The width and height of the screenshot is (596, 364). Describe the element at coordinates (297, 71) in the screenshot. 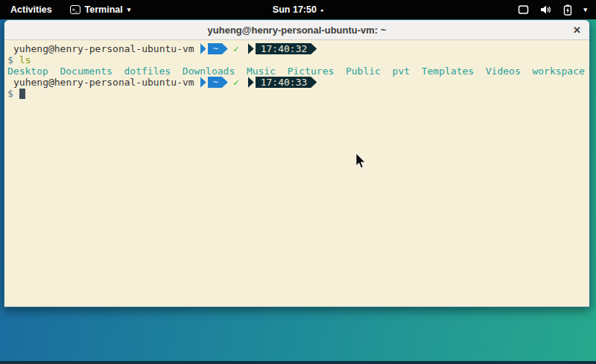

I see `ls-output-line: Desktop Documents dotfiles Downloads Mus…` at that location.